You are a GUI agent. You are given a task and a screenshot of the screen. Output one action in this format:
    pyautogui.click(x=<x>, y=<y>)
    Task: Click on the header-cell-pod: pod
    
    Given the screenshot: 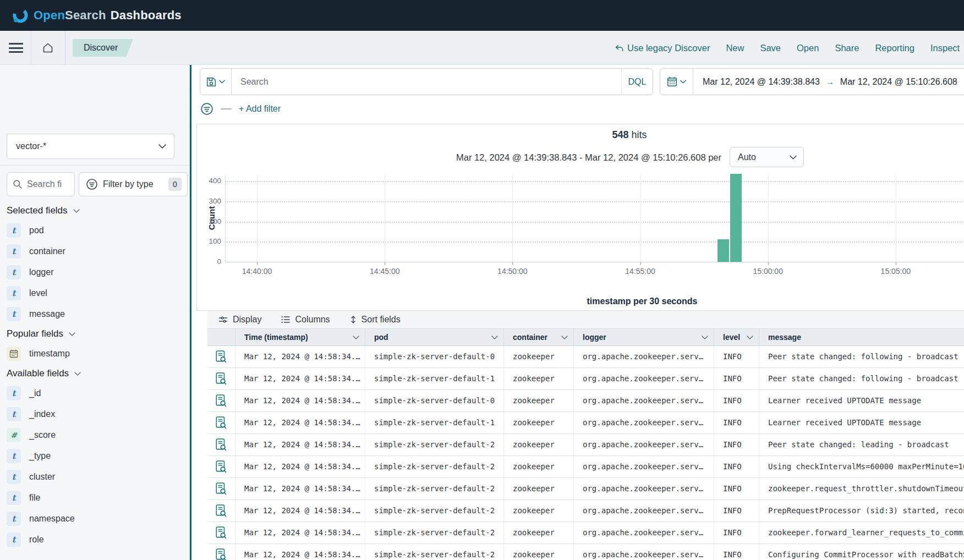 What is the action you would take?
    pyautogui.click(x=435, y=337)
    